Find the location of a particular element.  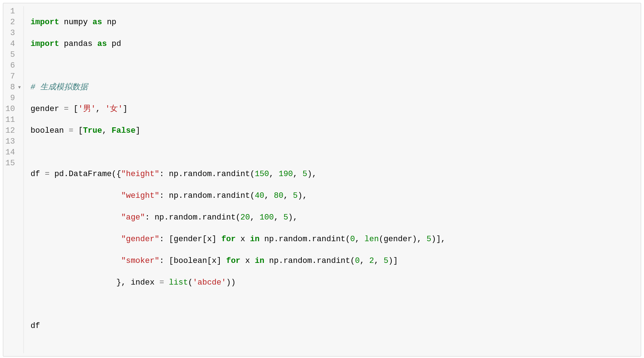

keyword-as: as is located at coordinates (97, 22).